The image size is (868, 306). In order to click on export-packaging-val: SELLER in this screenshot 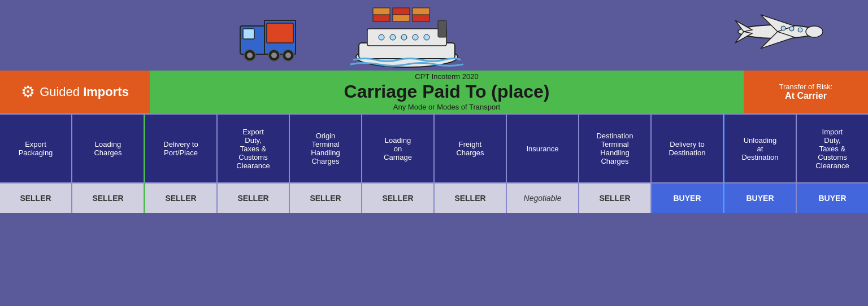, I will do `click(36, 198)`.